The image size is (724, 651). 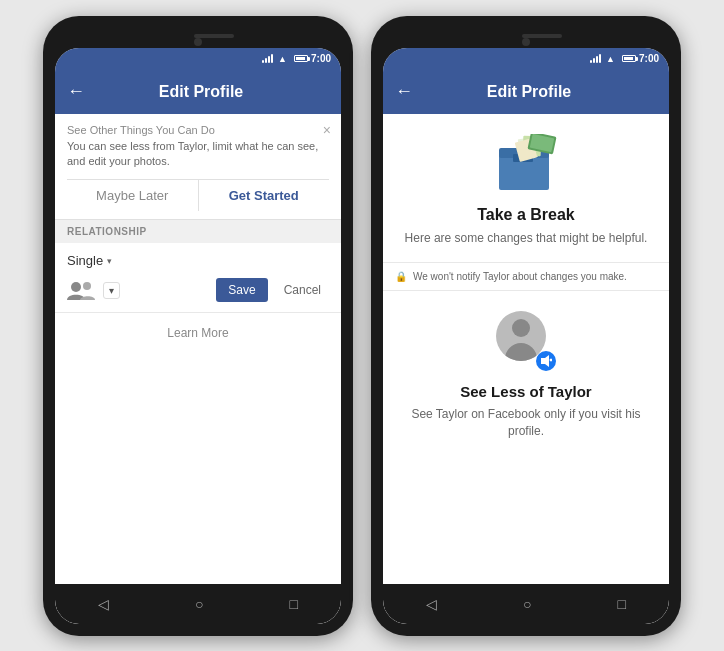 I want to click on notification-buttons: Maybe Later Get Started, so click(x=198, y=195).